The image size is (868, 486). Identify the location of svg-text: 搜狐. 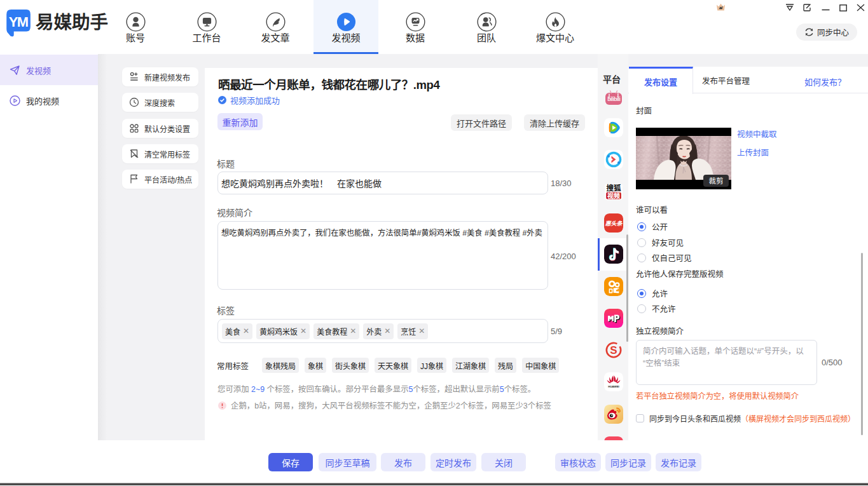
(614, 188).